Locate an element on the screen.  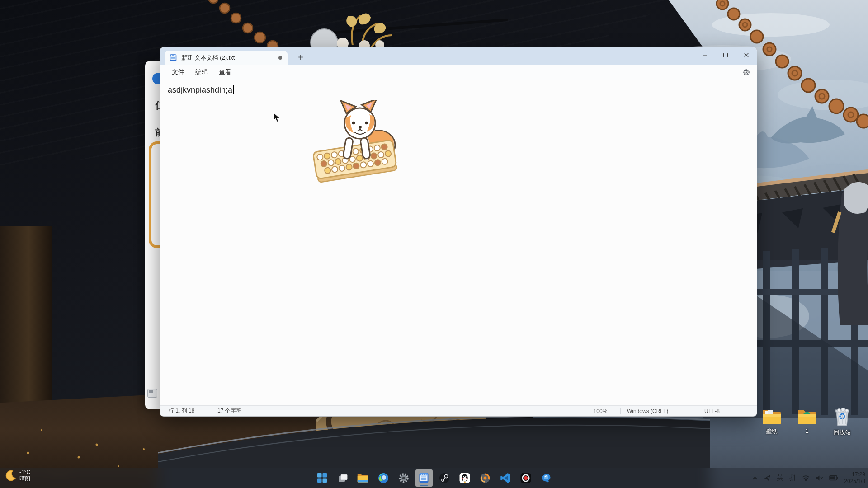
new-tab-button: + is located at coordinates (301, 58).